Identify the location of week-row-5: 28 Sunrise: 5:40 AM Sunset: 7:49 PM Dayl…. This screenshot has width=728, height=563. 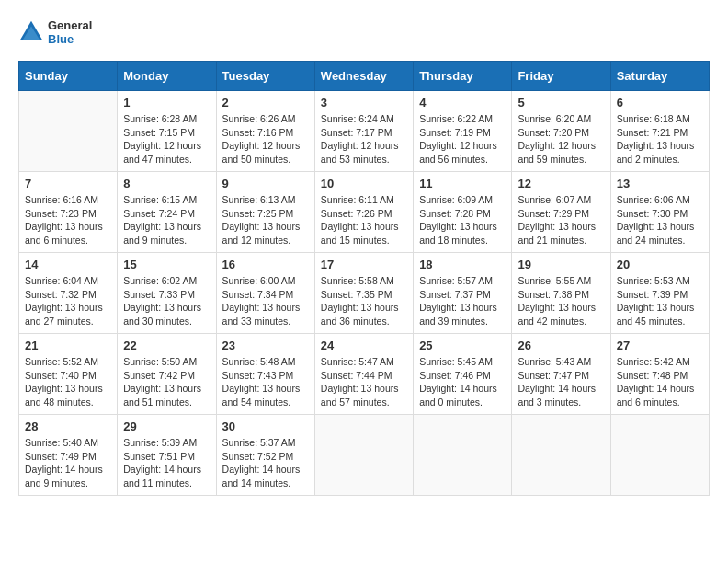
(364, 455).